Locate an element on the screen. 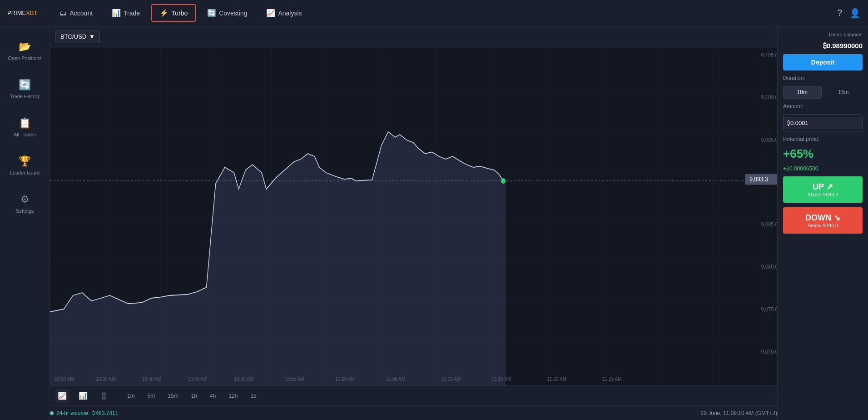 The width and height of the screenshot is (868, 420). amount-label: Amount: is located at coordinates (823, 106).